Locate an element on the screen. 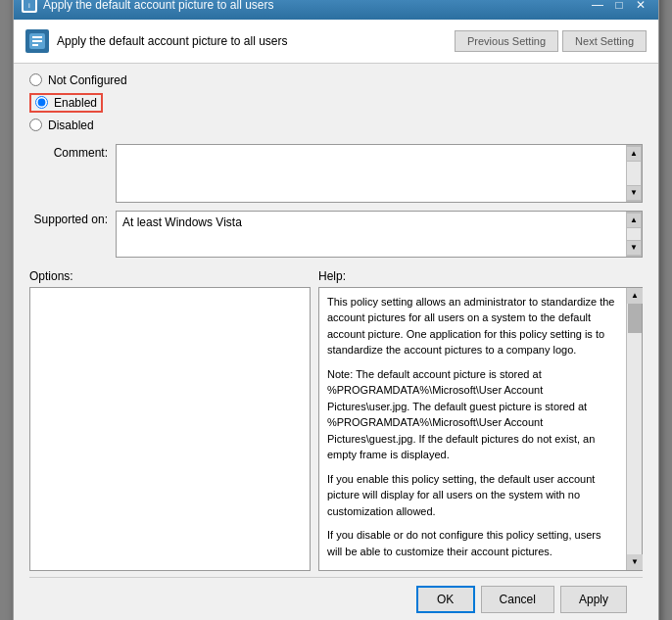 The image size is (672, 620). close-button: ✕ is located at coordinates (641, 8).